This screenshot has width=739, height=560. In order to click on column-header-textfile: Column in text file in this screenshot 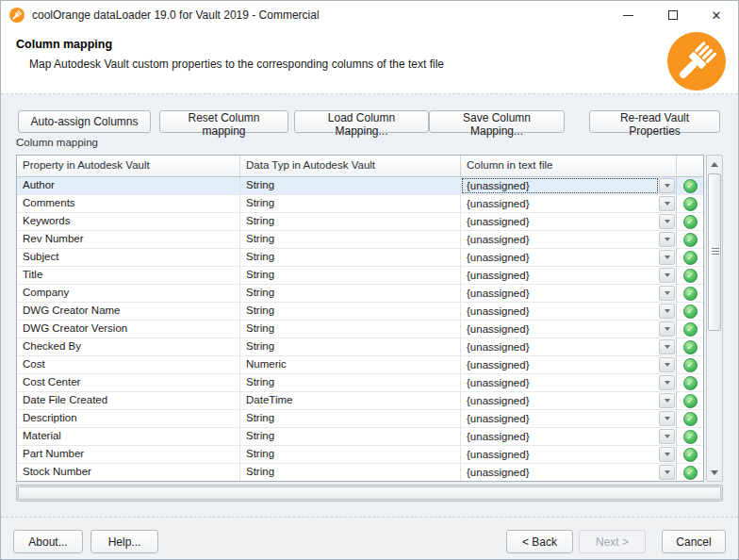, I will do `click(569, 166)`.